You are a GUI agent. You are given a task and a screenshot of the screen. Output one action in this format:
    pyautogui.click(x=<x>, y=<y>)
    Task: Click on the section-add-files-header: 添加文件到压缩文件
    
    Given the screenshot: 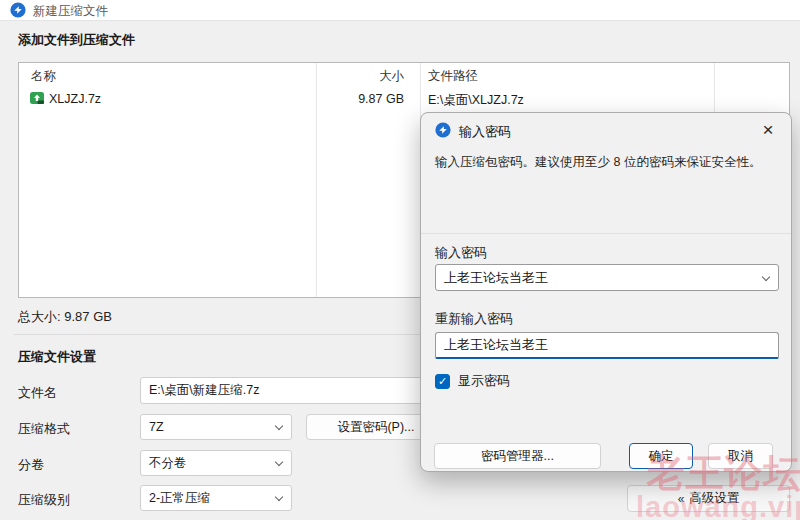 What is the action you would take?
    pyautogui.click(x=76, y=40)
    